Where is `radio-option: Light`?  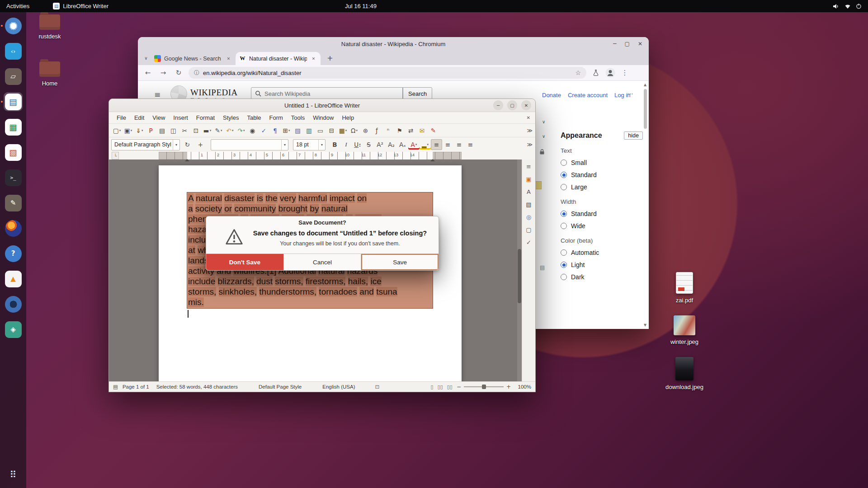
radio-option: Light is located at coordinates (602, 265).